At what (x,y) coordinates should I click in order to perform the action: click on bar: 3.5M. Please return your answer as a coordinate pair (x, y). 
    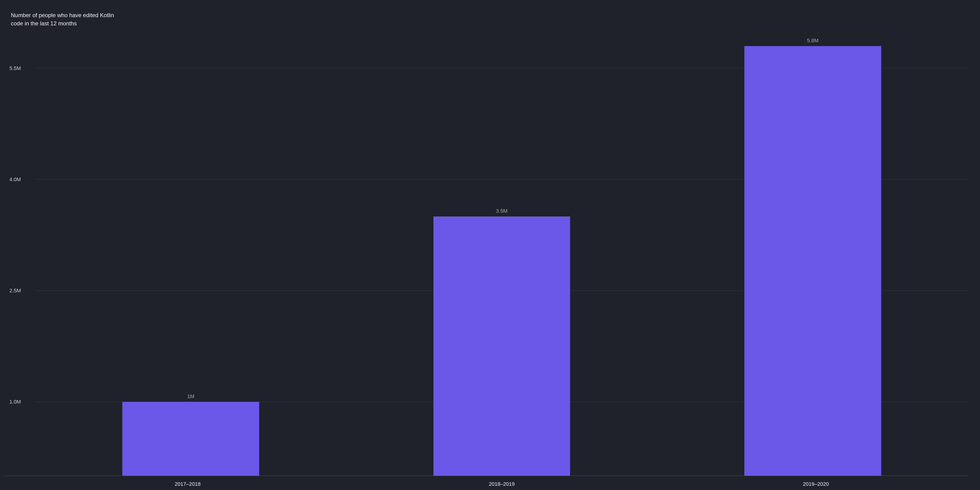
    Looking at the image, I should click on (502, 346).